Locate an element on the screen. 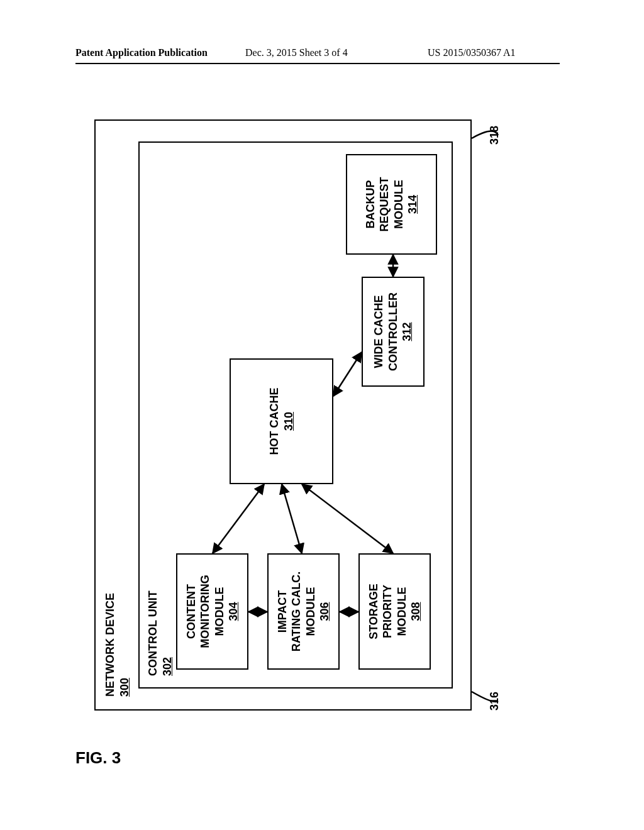 The height and width of the screenshot is (830, 644). impact-rating-box: IMPACT RATING CALC. MODULE 306 is located at coordinates (303, 611).